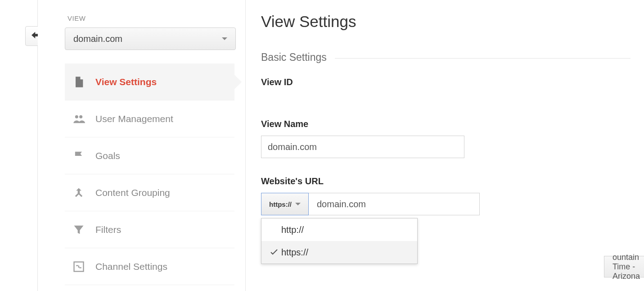 The width and height of the screenshot is (644, 291). What do you see at coordinates (446, 22) in the screenshot?
I see `page-title: View Settings` at bounding box center [446, 22].